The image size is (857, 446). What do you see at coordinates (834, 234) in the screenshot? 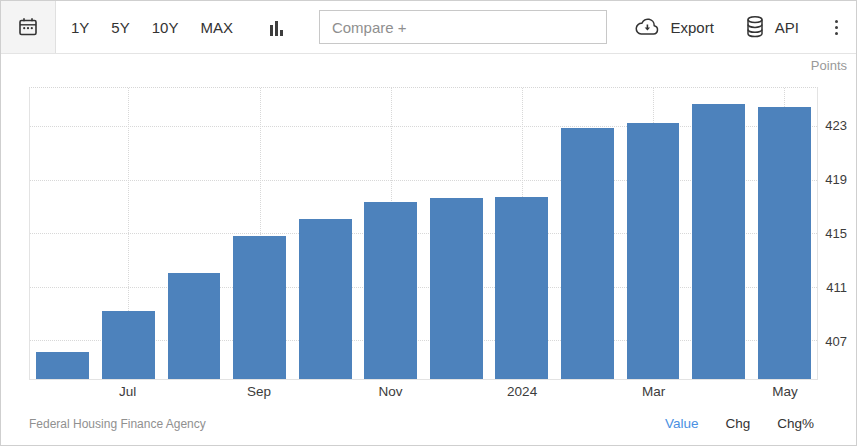
I see `y-axis: 407411415419423` at bounding box center [834, 234].